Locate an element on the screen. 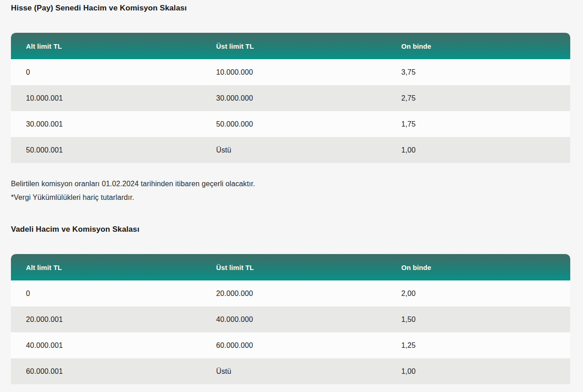 The image size is (583, 392). table-cell: 50.000.001 is located at coordinates (106, 150).